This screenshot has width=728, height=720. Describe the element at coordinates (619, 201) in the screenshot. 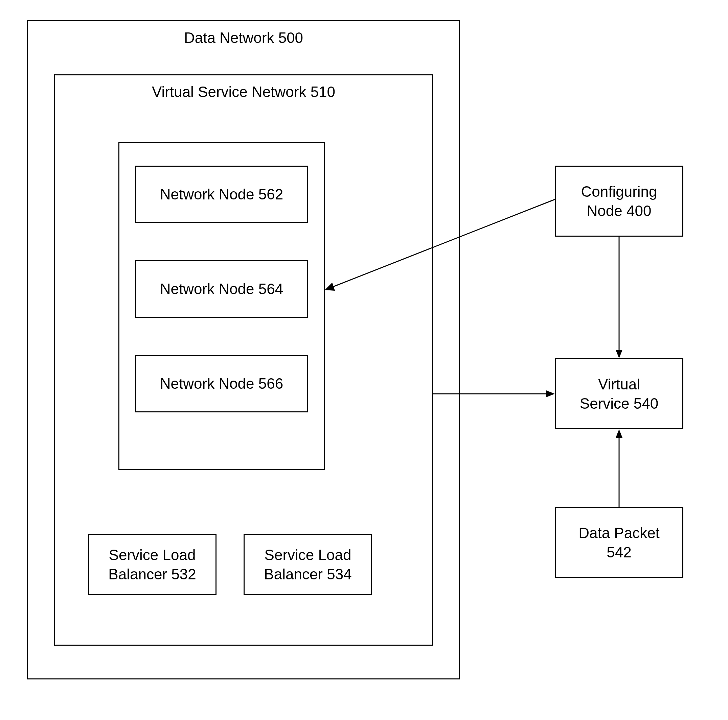

I see `configuring-node-box: Configuring Node 400` at that location.